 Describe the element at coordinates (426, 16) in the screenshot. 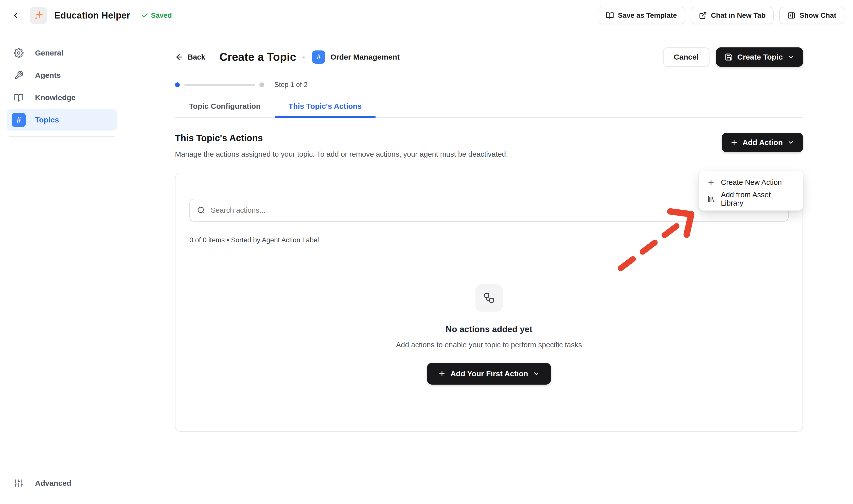

I see `topbar: Education Helper Saved Save as Template …` at that location.